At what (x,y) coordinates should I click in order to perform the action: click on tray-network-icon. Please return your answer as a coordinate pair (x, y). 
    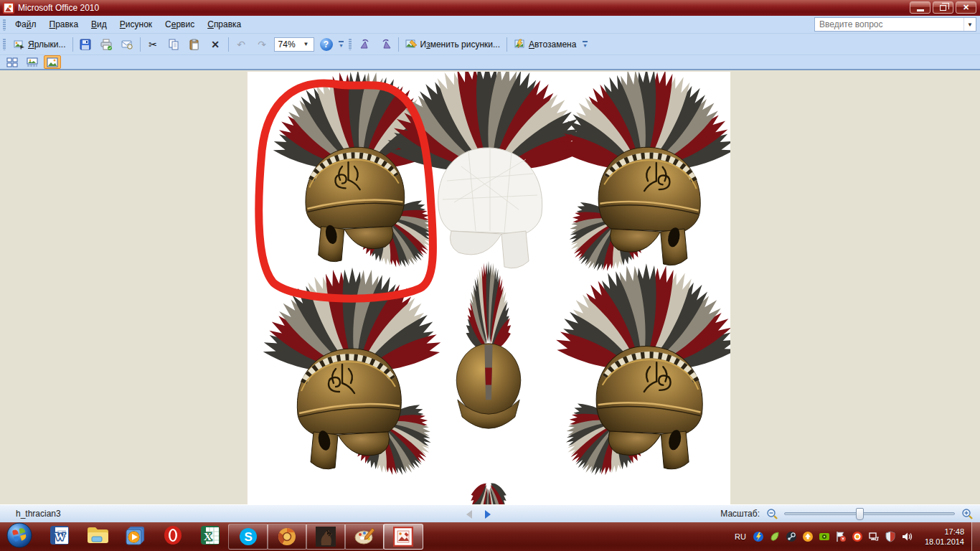
    Looking at the image, I should click on (874, 537).